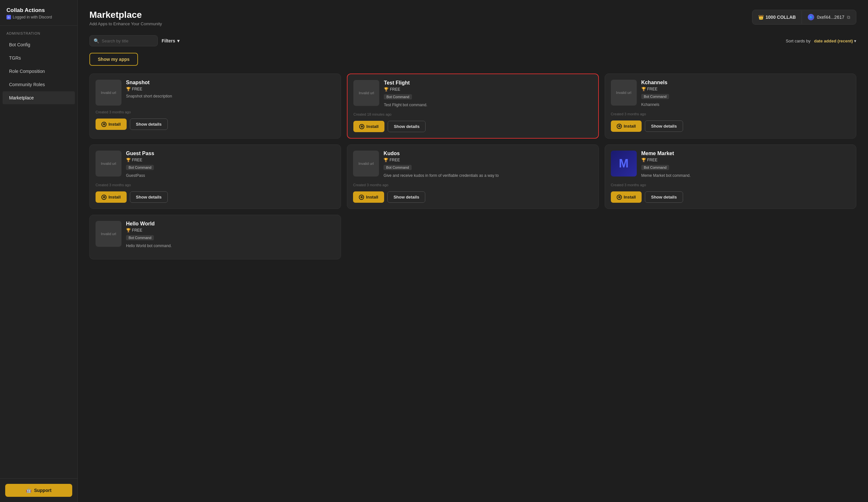 The height and width of the screenshot is (502, 868). Describe the element at coordinates (761, 17) in the screenshot. I see `crown-icon: 👑` at that location.